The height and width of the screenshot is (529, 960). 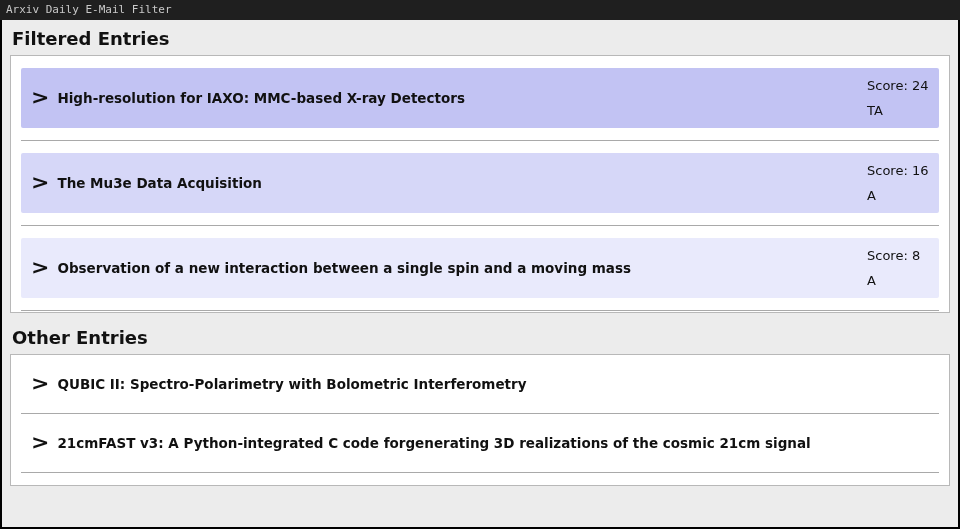 I want to click on entry-score: Score: 16, so click(x=898, y=170).